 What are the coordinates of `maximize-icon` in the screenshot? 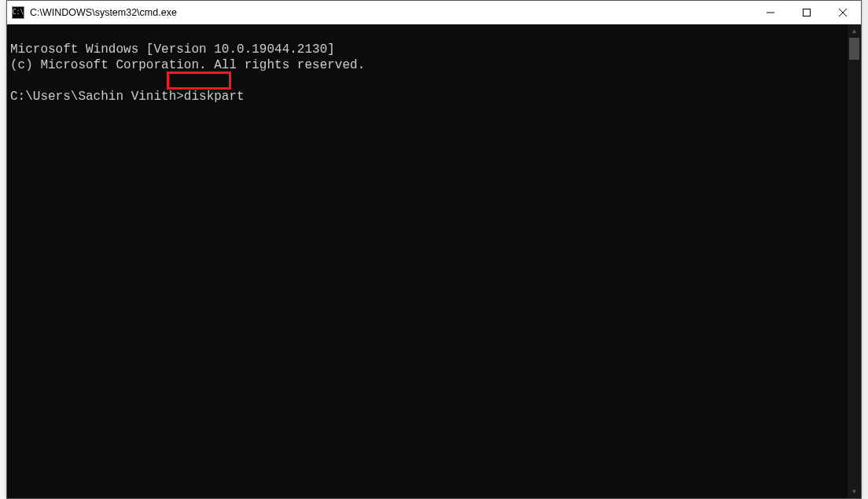 It's located at (807, 13).